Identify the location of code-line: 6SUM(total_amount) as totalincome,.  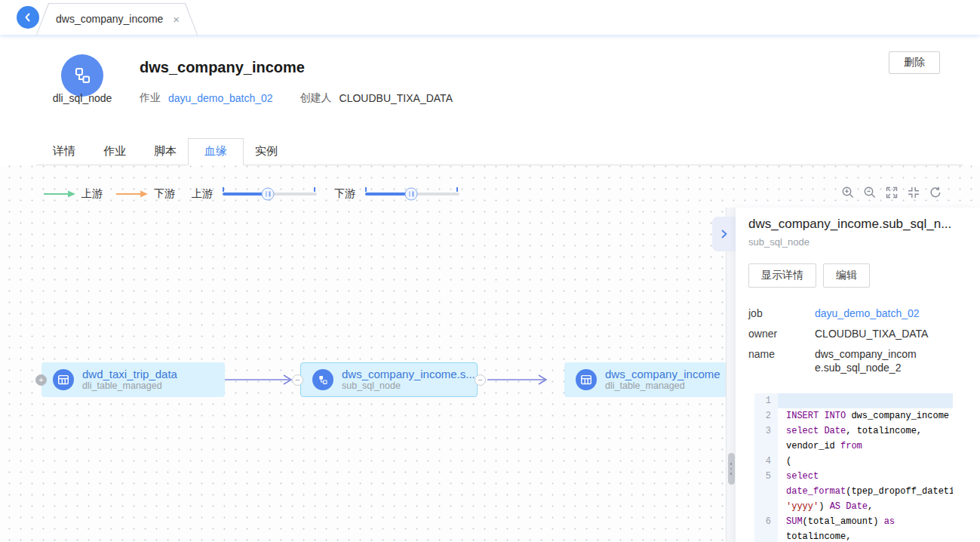
(854, 528).